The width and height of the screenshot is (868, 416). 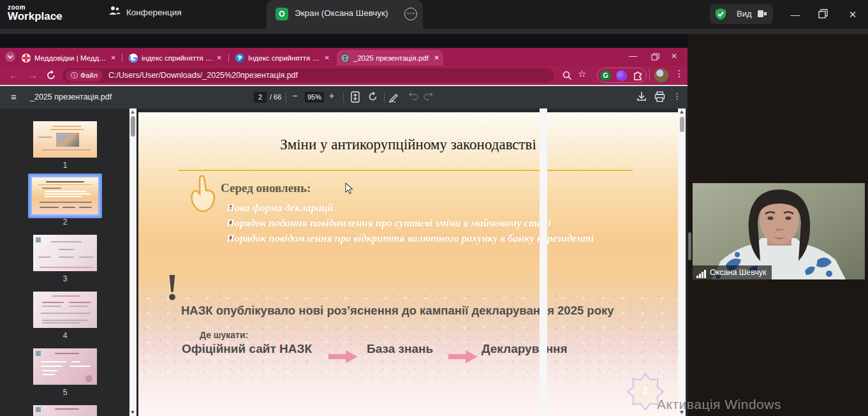 I want to click on zoom-out-icon: −, so click(x=295, y=96).